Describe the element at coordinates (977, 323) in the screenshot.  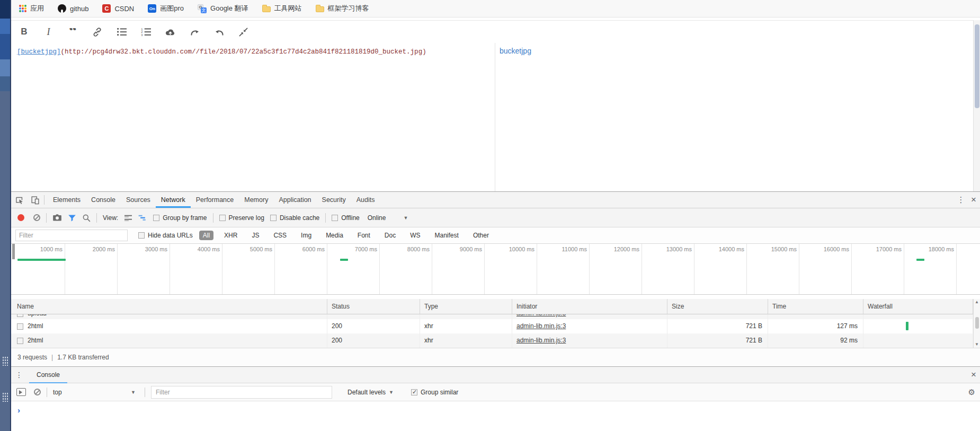
I see `table-scrollbar: ▲ ▼` at that location.